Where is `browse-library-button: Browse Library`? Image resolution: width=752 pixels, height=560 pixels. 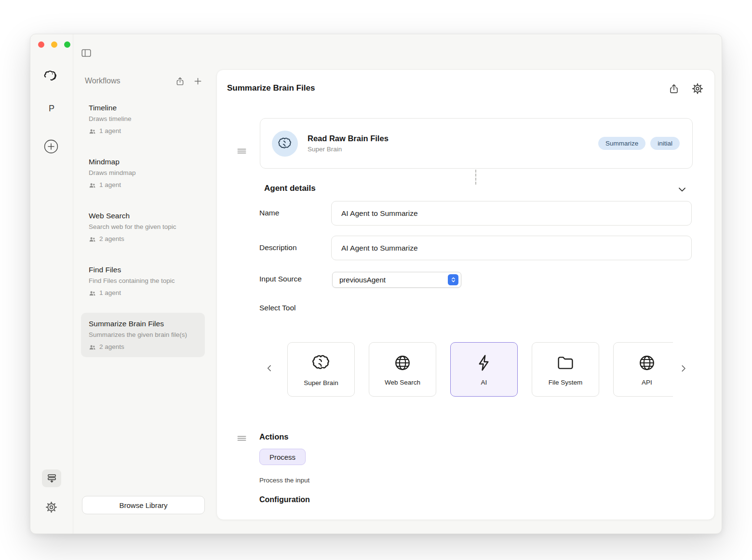 browse-library-button: Browse Library is located at coordinates (144, 505).